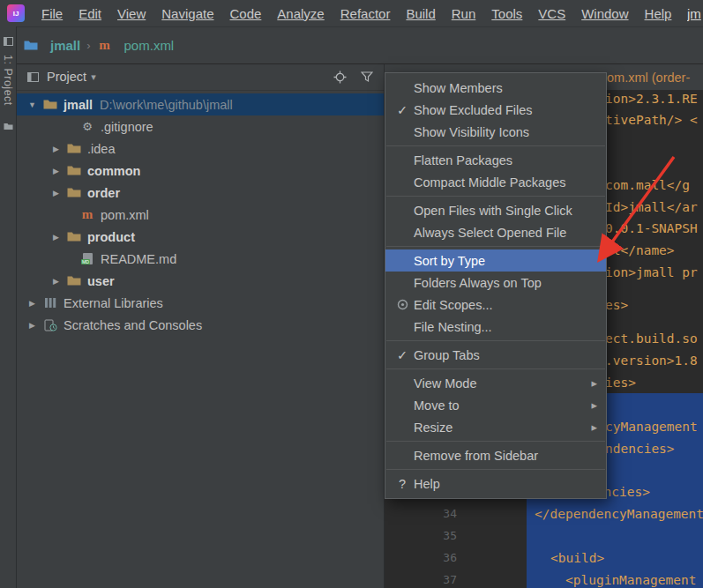 The height and width of the screenshot is (588, 703). Describe the element at coordinates (187, 14) in the screenshot. I see `menubar-item-navigate: Navigate` at that location.